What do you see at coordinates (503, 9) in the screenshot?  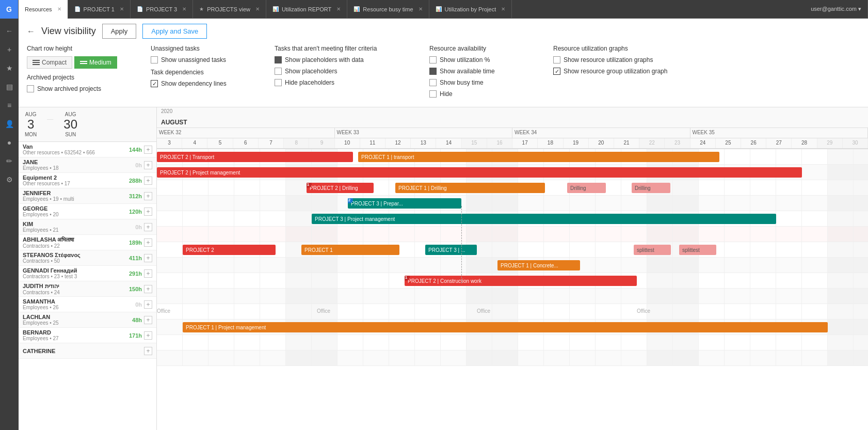 I see `tab-close-util-proj: ✕` at bounding box center [503, 9].